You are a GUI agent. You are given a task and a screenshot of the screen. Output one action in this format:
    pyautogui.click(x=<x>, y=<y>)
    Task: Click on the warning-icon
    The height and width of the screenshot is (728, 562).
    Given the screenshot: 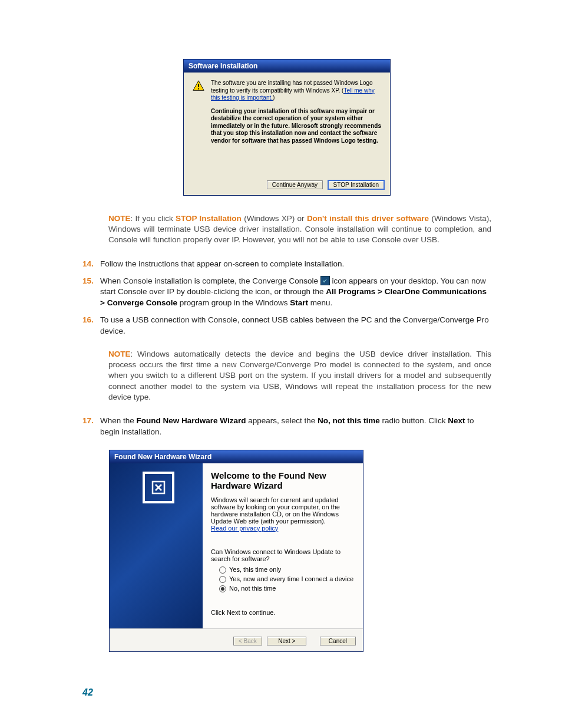 What is the action you would take?
    pyautogui.click(x=199, y=85)
    